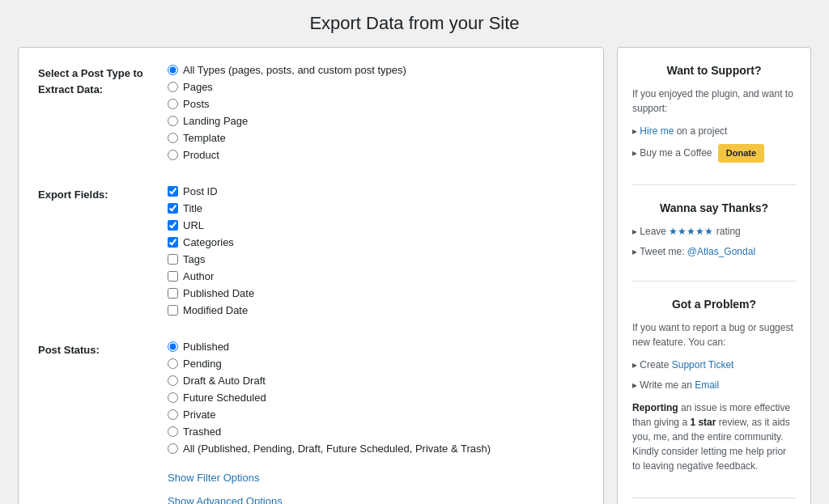  I want to click on radio-pending-input, so click(173, 364).